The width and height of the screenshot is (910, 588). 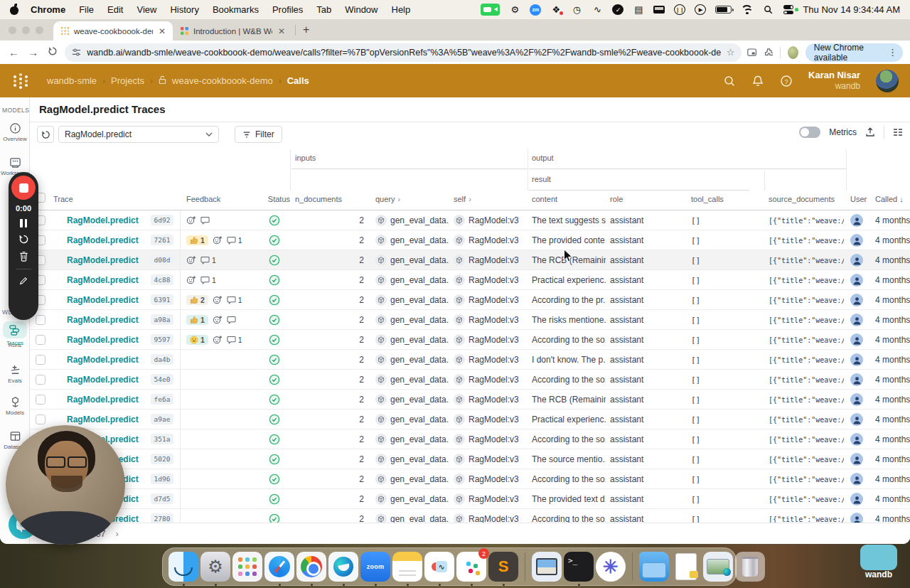 What do you see at coordinates (203, 199) in the screenshot?
I see `column-header-feedback: Feedback` at bounding box center [203, 199].